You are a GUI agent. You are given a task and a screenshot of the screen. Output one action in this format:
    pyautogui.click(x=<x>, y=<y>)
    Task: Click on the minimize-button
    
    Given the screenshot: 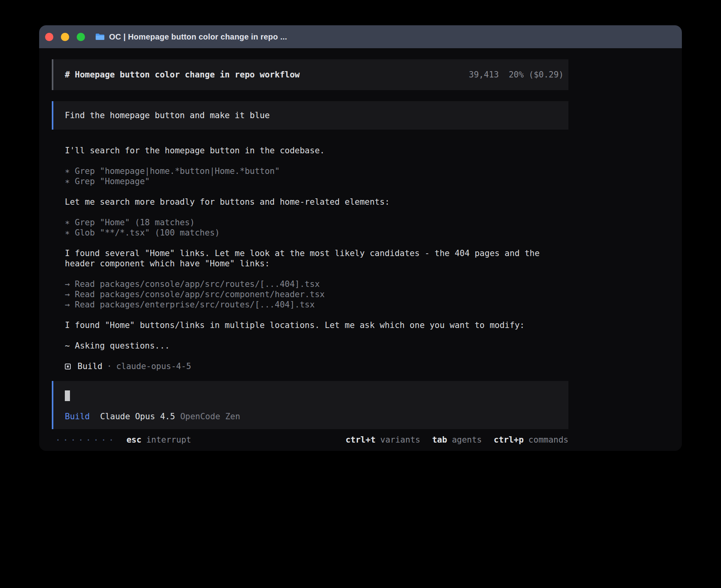 What is the action you would take?
    pyautogui.click(x=65, y=37)
    